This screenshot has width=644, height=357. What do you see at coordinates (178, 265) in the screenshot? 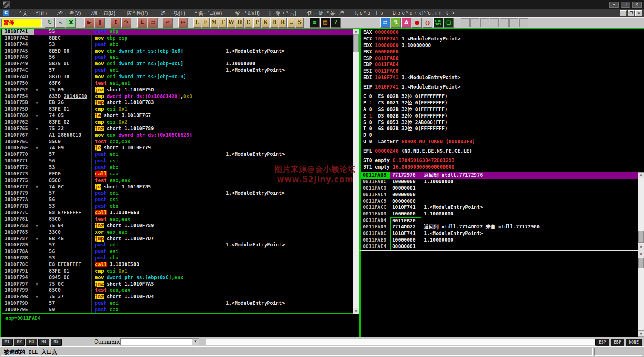
I see `disasm-row: 1010F78CE8 EFEDFFFFcall 1.1010E580` at bounding box center [178, 265].